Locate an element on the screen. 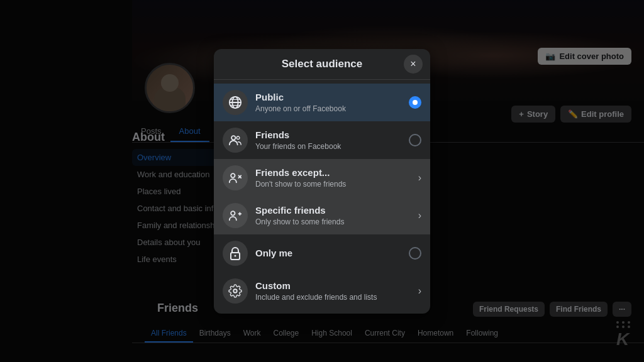  public-option-text: Public Anyone on or off Facebook is located at coordinates (332, 102).